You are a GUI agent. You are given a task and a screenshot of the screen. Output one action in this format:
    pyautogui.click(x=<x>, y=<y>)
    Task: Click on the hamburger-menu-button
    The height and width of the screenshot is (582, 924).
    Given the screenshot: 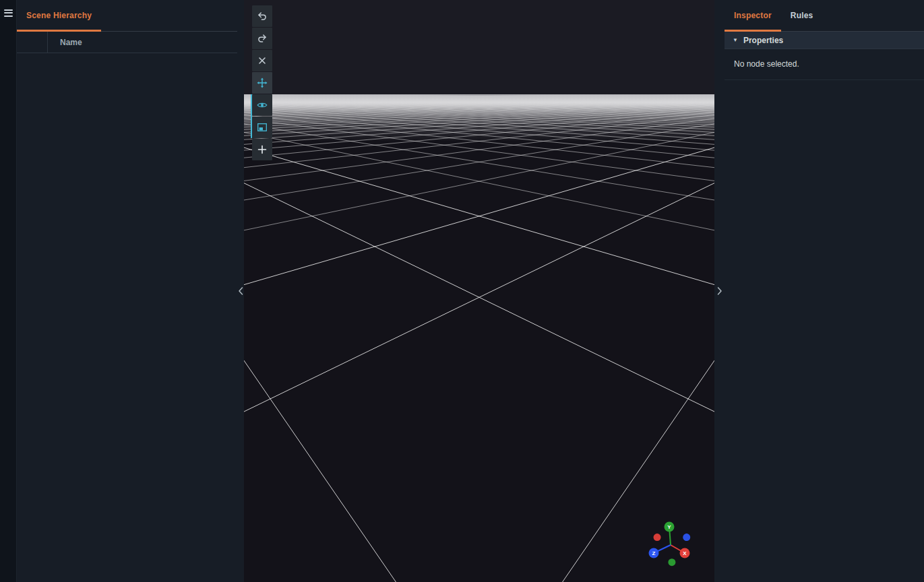 What is the action you would take?
    pyautogui.click(x=8, y=13)
    